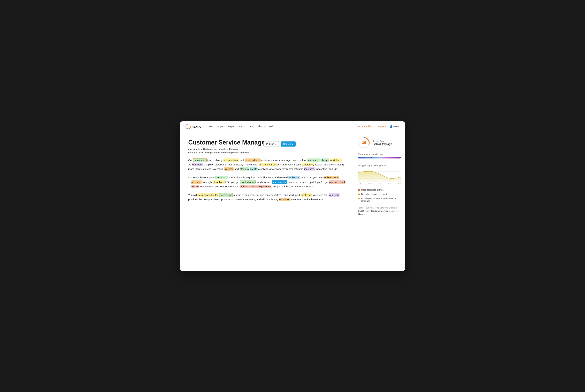 The image size is (585, 392). Describe the element at coordinates (244, 169) in the screenshot. I see `highlight-strive: strive to` at that location.